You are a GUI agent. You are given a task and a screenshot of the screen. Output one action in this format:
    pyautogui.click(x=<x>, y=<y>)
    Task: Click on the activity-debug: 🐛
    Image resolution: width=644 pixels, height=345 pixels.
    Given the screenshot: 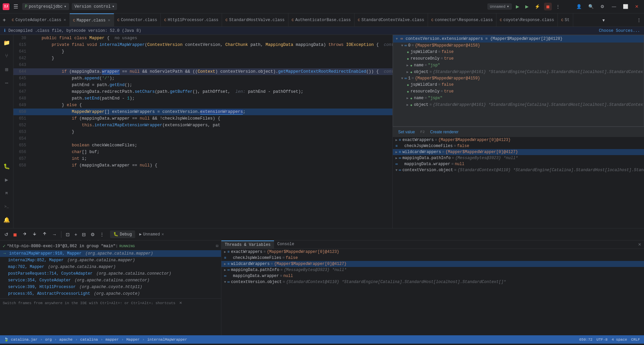 What is the action you would take?
    pyautogui.click(x=7, y=166)
    